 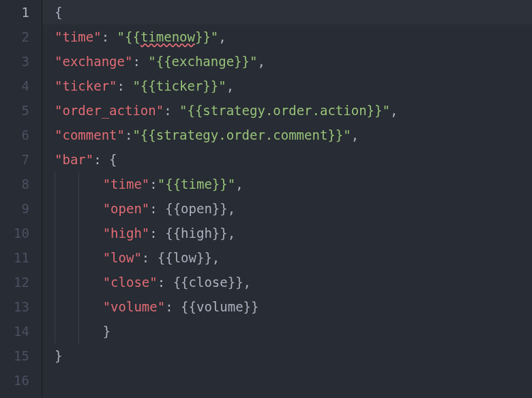 What do you see at coordinates (93, 61) in the screenshot?
I see `json-key: "exchange"` at bounding box center [93, 61].